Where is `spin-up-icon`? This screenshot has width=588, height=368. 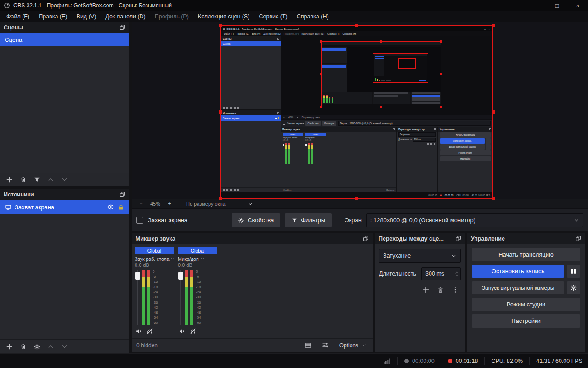 spin-up-icon is located at coordinates (457, 272).